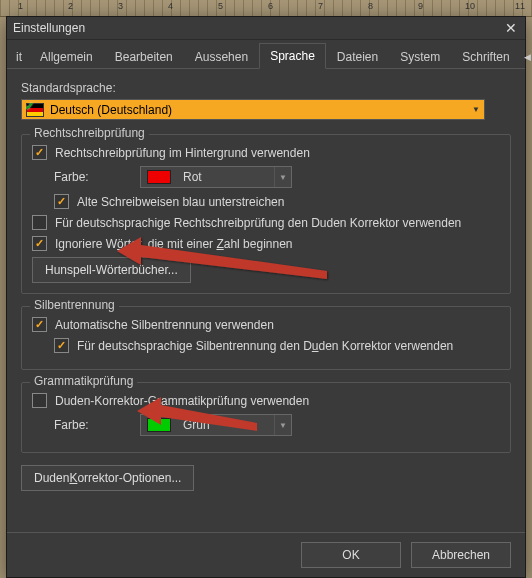  I want to click on tab-edit: Bearbeiten, so click(144, 56).